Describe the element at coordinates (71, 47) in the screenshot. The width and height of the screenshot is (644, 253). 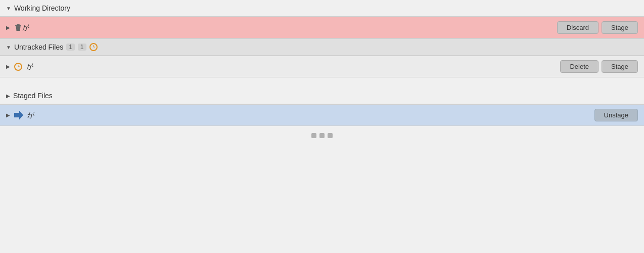
I see `untracked-count-1: 1` at that location.